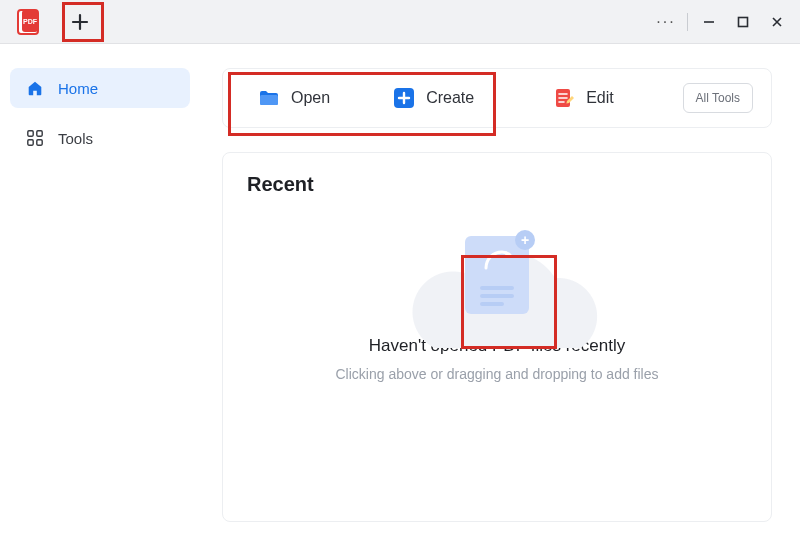 This screenshot has width=800, height=553. Describe the element at coordinates (718, 98) in the screenshot. I see `all-tools-button: All Tools` at that location.